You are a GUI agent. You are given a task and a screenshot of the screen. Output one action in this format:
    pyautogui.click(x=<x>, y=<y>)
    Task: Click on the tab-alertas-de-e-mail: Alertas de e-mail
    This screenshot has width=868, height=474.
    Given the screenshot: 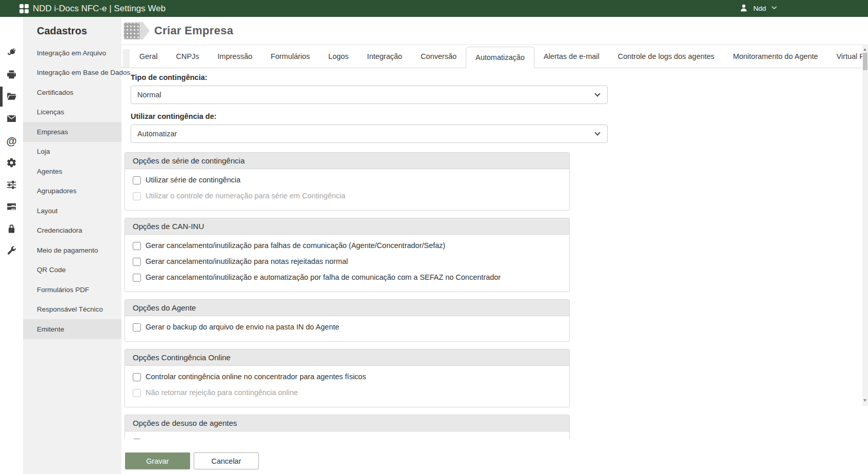 What is the action you would take?
    pyautogui.click(x=572, y=56)
    